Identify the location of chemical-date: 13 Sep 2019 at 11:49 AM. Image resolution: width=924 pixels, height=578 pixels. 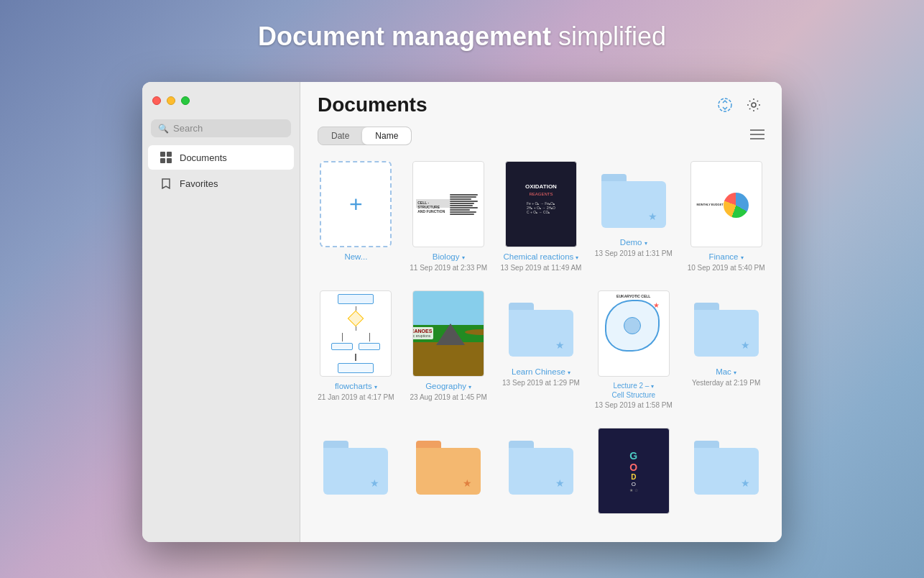
(542, 268).